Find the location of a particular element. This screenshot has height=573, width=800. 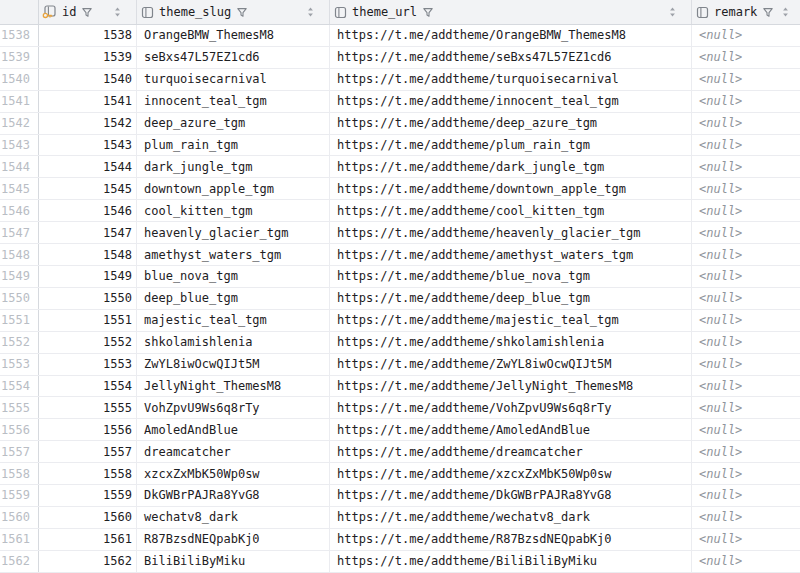

row-number: 1544 is located at coordinates (20, 166).